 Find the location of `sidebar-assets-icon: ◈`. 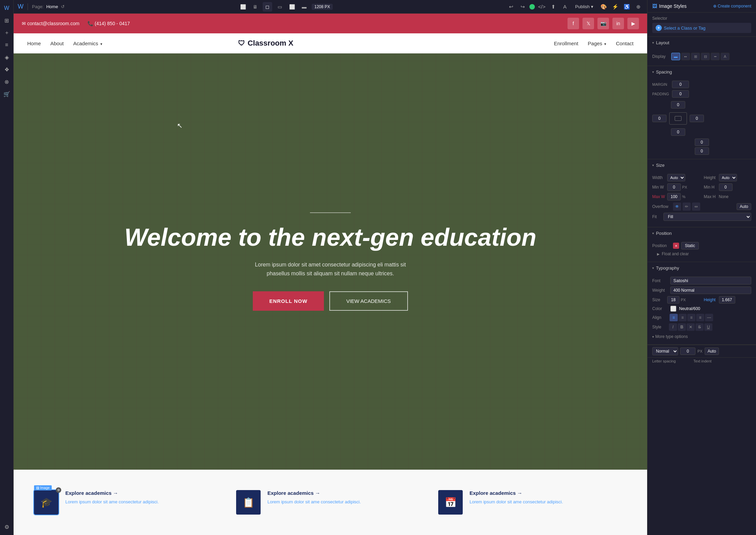

sidebar-assets-icon: ◈ is located at coordinates (7, 57).